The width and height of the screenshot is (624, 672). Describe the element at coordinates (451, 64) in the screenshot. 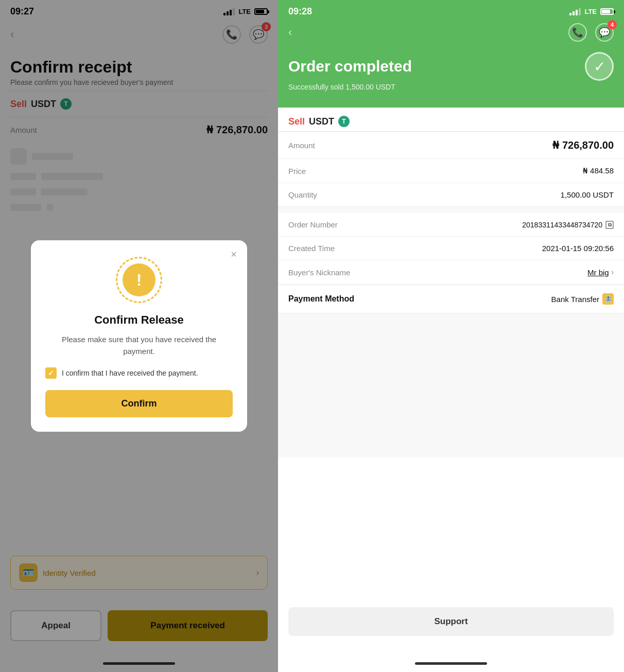

I see `order-completed-row: Order completed ✓` at that location.